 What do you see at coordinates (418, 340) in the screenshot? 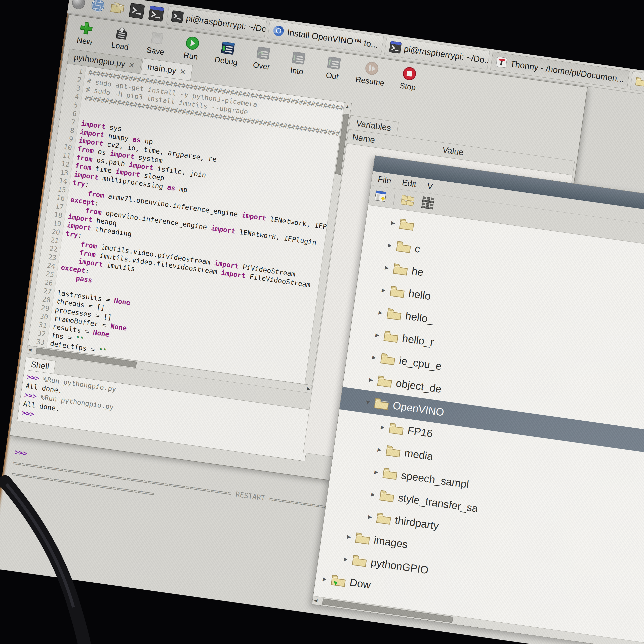
I see `tree-item-label: hello_r` at bounding box center [418, 340].